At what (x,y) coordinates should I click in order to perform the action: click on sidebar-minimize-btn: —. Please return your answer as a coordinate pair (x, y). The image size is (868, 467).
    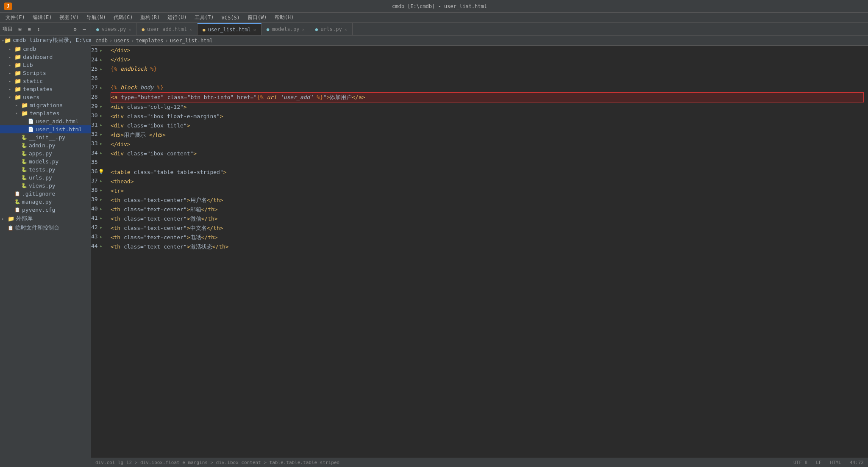
    Looking at the image, I should click on (84, 29).